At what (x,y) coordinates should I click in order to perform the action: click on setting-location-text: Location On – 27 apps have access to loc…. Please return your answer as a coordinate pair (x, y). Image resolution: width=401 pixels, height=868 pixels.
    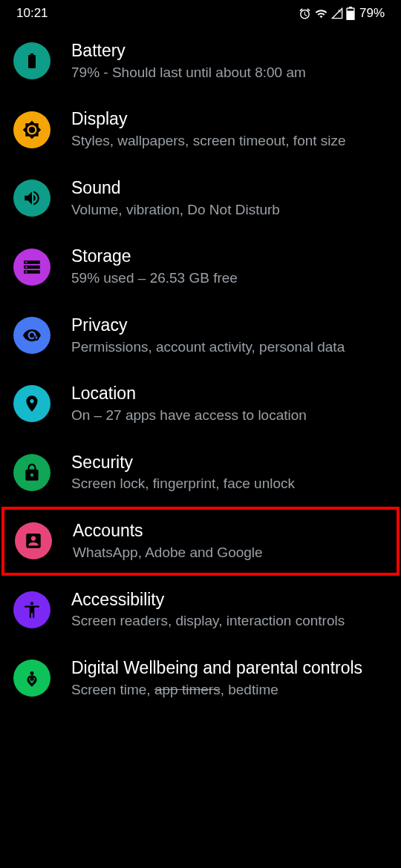
    Looking at the image, I should click on (229, 404).